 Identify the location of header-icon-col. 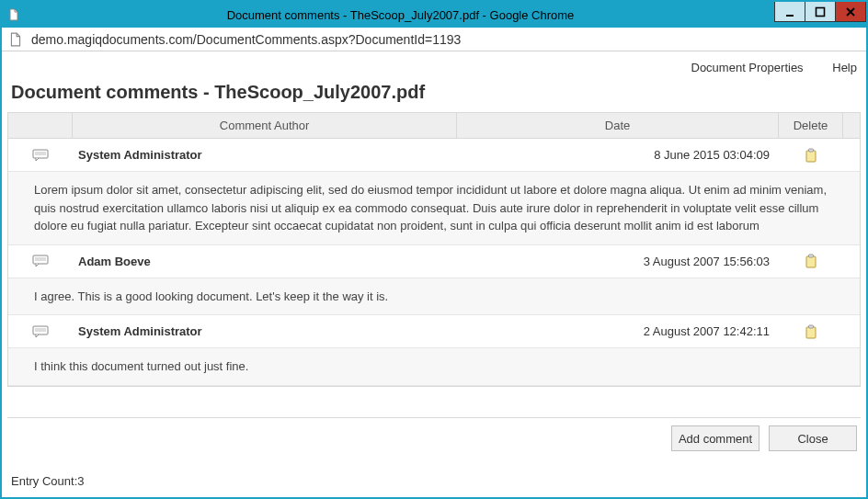
(40, 125).